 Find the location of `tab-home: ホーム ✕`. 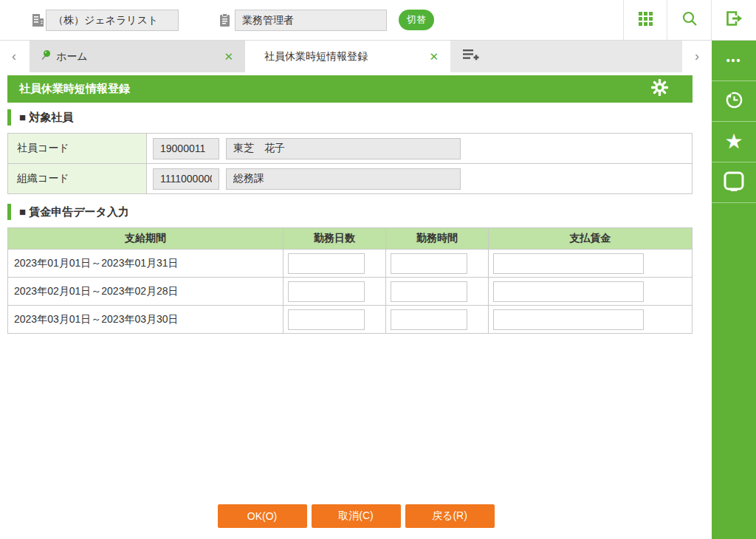

tab-home: ホーム ✕ is located at coordinates (137, 56).